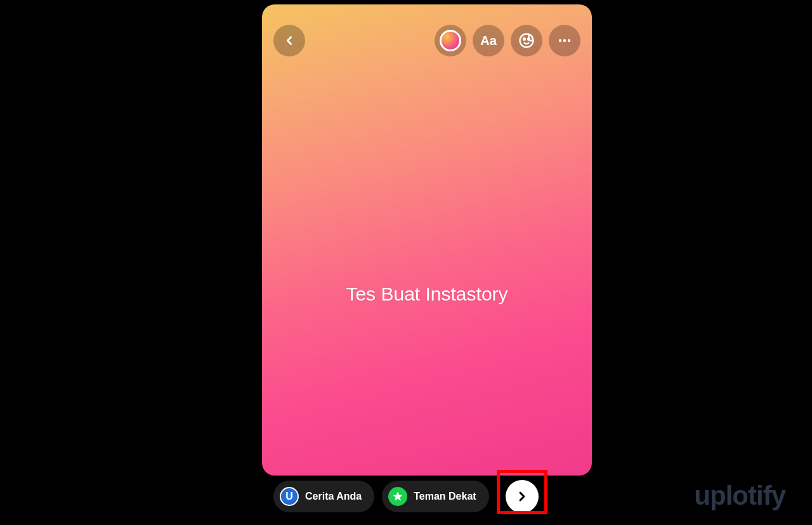  What do you see at coordinates (488, 41) in the screenshot?
I see `text-tool-icon: Aa` at bounding box center [488, 41].